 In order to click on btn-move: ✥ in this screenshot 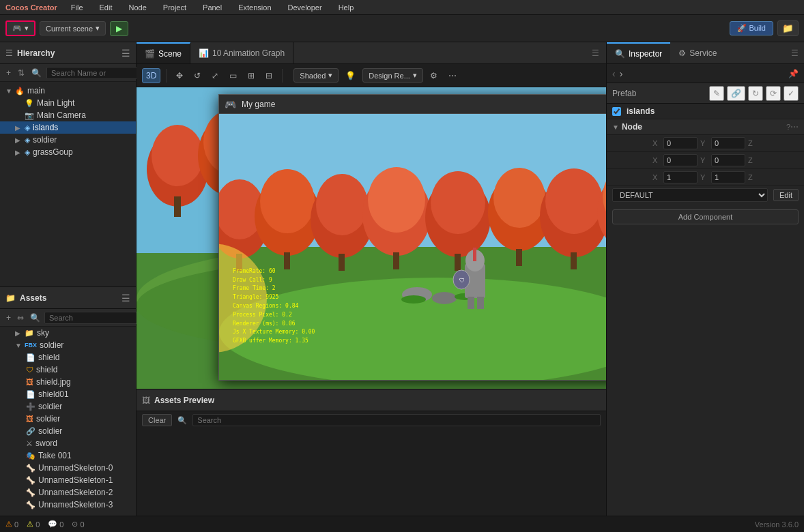, I will do `click(180, 76)`.